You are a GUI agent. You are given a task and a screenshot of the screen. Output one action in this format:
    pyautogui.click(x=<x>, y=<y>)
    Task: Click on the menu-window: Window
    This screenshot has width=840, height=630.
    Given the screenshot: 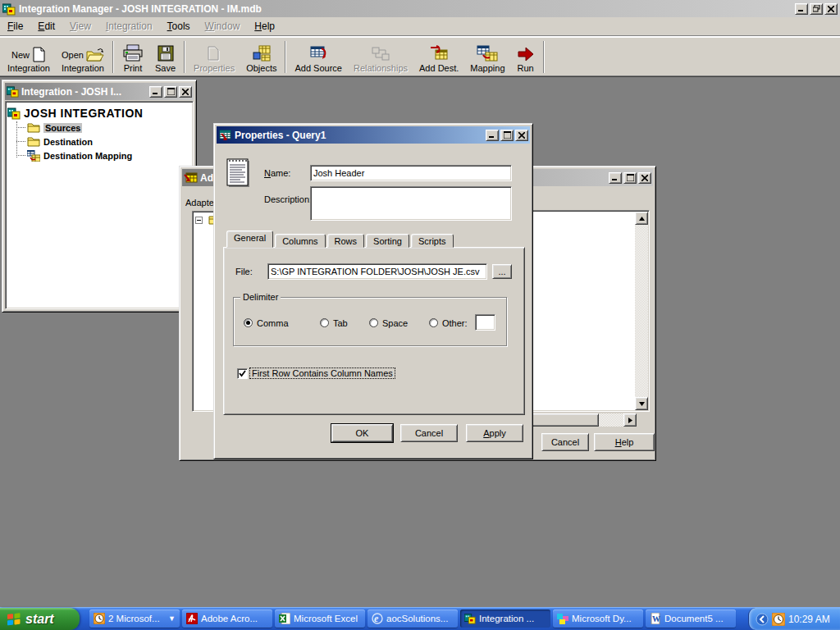 What is the action you would take?
    pyautogui.click(x=223, y=26)
    